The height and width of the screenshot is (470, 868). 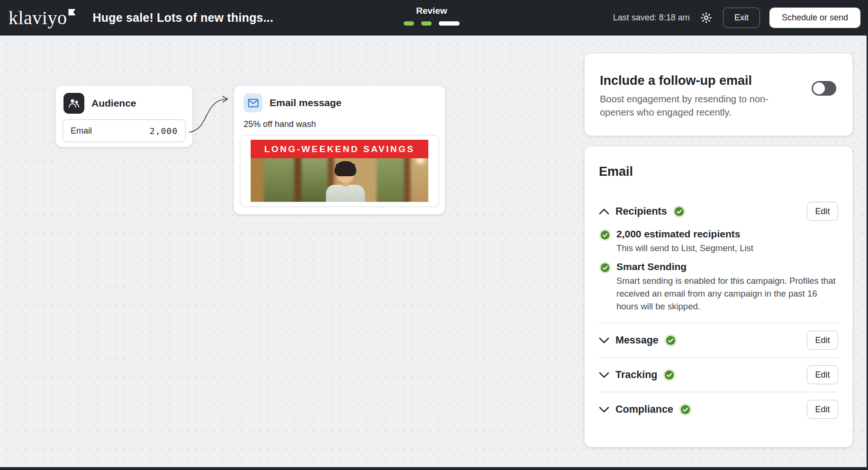 What do you see at coordinates (823, 340) in the screenshot?
I see `edit-message-button: Edit` at bounding box center [823, 340].